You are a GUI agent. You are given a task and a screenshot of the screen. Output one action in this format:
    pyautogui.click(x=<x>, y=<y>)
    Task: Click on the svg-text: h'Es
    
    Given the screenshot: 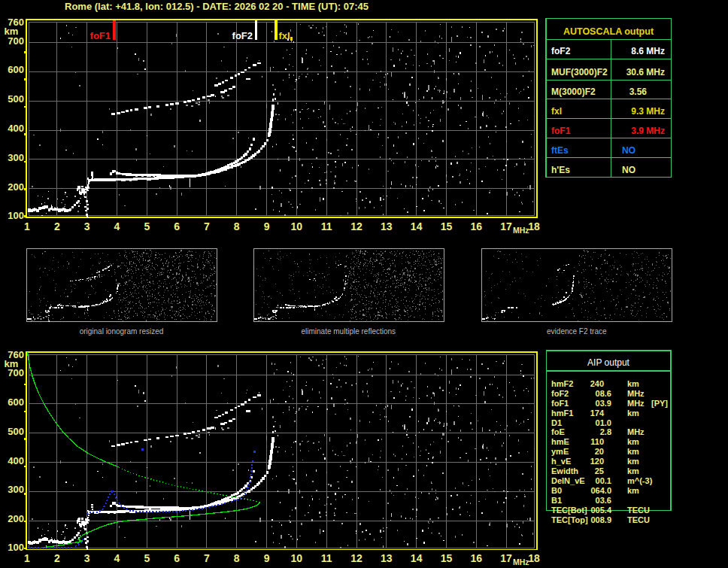 What is the action you would take?
    pyautogui.click(x=561, y=170)
    